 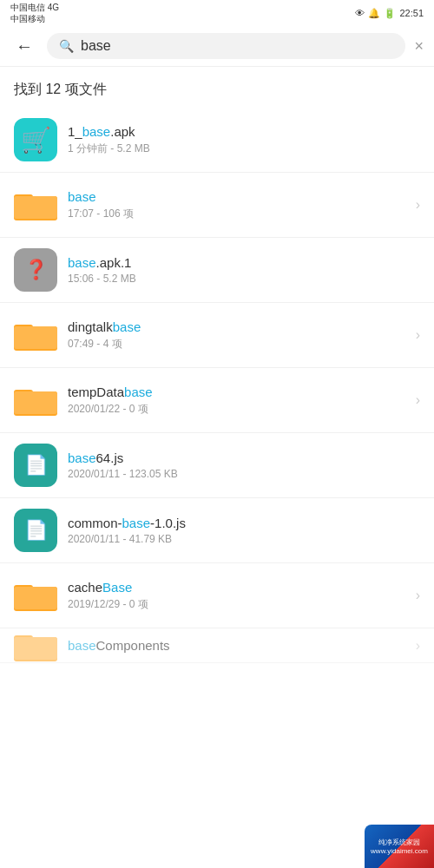 What do you see at coordinates (244, 149) in the screenshot?
I see `file-meta: 1 分钟前 - 5.2 MB` at bounding box center [244, 149].